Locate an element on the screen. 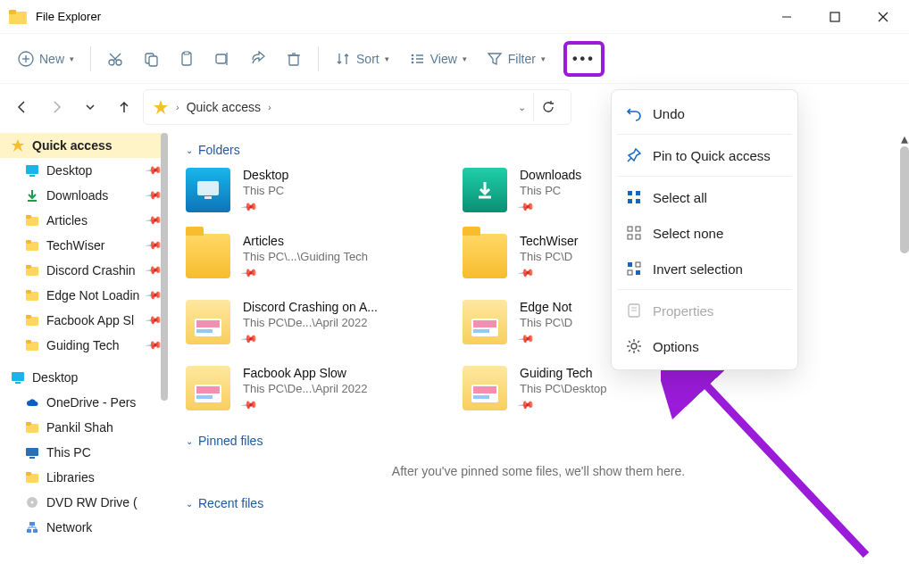 The image size is (909, 588). tile-name: Edge Not is located at coordinates (546, 307).